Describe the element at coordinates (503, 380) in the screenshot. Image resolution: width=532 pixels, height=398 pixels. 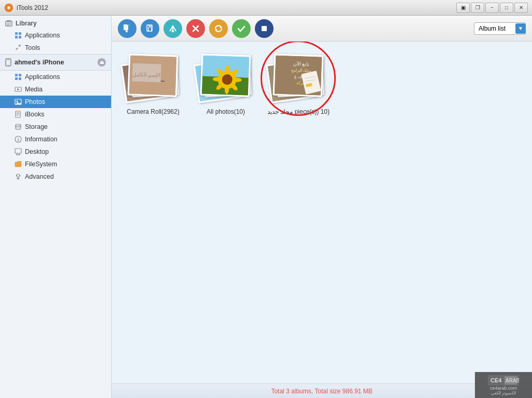
I see `watermark-logo: CE4 ARAB` at that location.